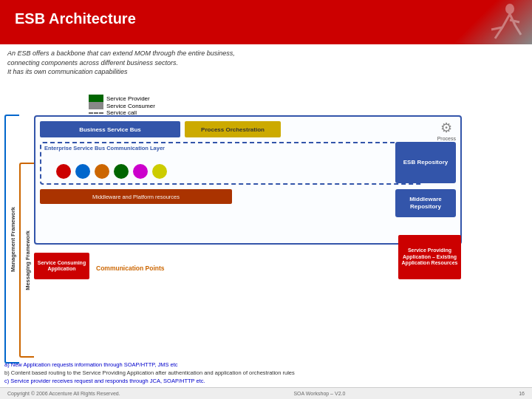 The image size is (532, 399). I want to click on legend-service-provider: Service Provider, so click(122, 98).